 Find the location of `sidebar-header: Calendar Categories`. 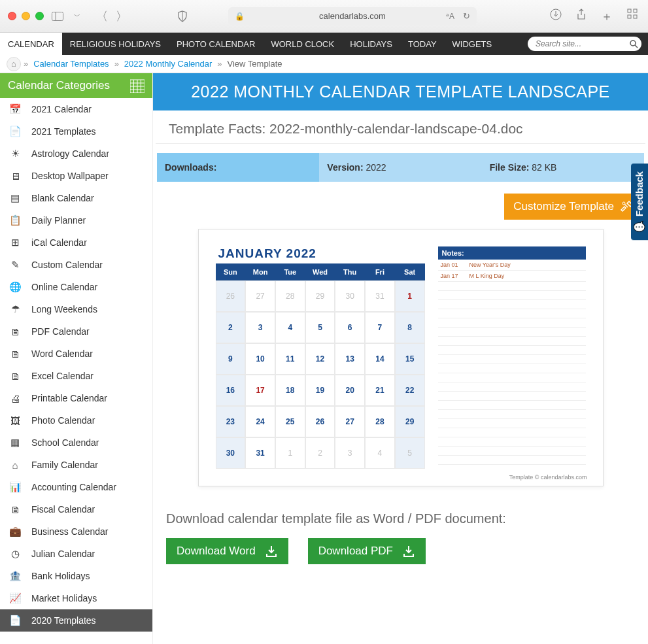

sidebar-header: Calendar Categories is located at coordinates (76, 86).